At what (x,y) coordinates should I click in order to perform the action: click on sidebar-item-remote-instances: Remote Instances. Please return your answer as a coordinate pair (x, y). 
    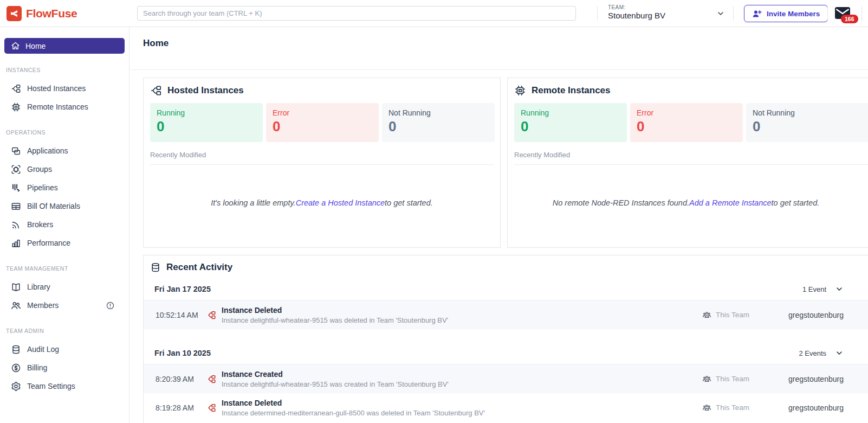
    Looking at the image, I should click on (64, 107).